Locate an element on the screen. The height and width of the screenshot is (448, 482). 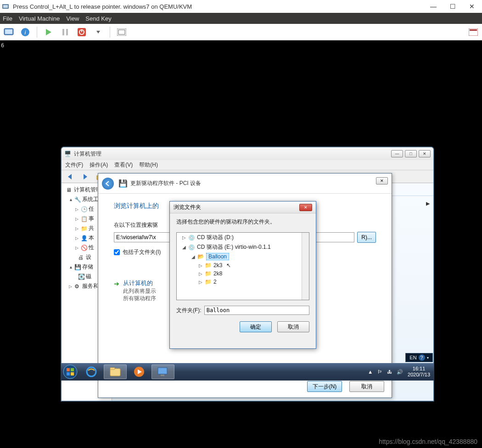
tree-tasks: 任 is located at coordinates (91, 209).